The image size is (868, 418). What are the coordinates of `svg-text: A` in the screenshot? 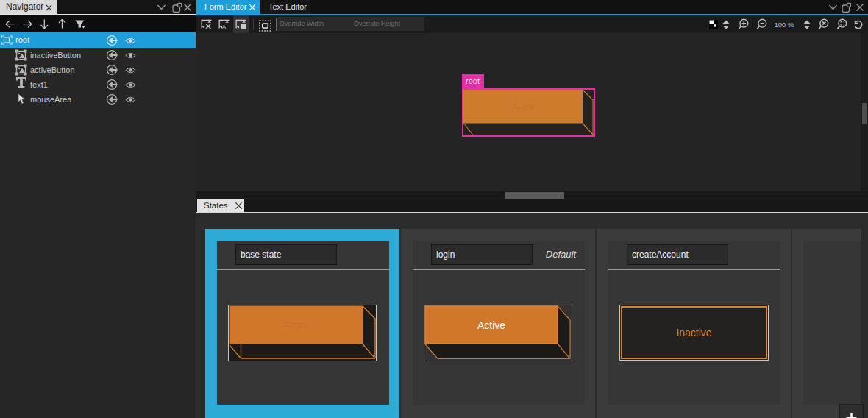 It's located at (224, 26).